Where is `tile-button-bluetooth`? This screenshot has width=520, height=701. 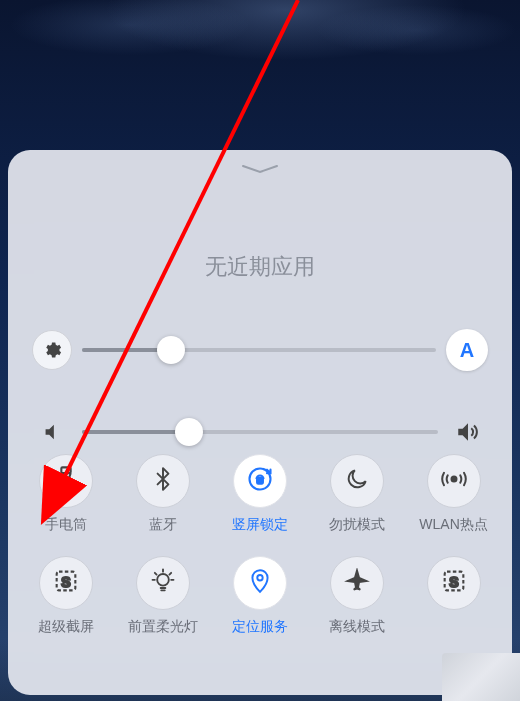
tile-button-bluetooth is located at coordinates (163, 481).